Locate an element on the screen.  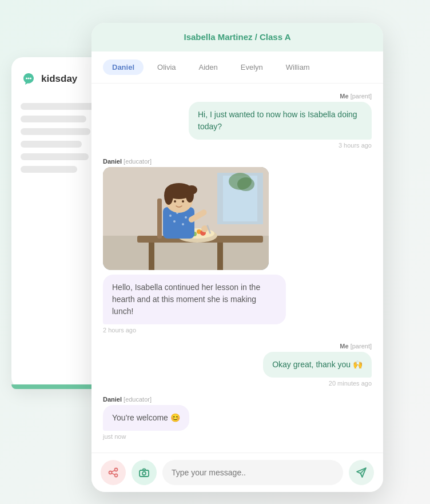
sender-label-me-2: Me [parent] is located at coordinates (356, 346).